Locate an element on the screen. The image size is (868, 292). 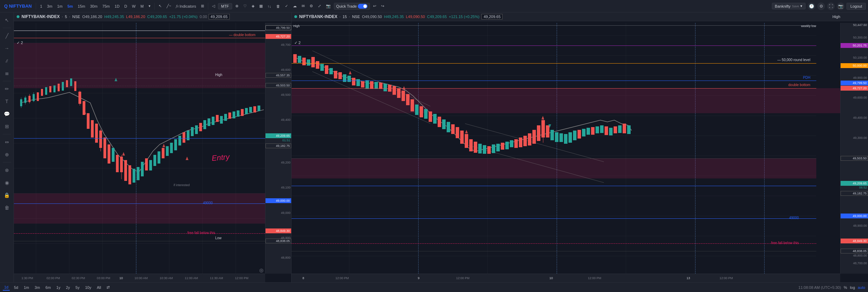
logout-button: Logout is located at coordinates (856, 6).